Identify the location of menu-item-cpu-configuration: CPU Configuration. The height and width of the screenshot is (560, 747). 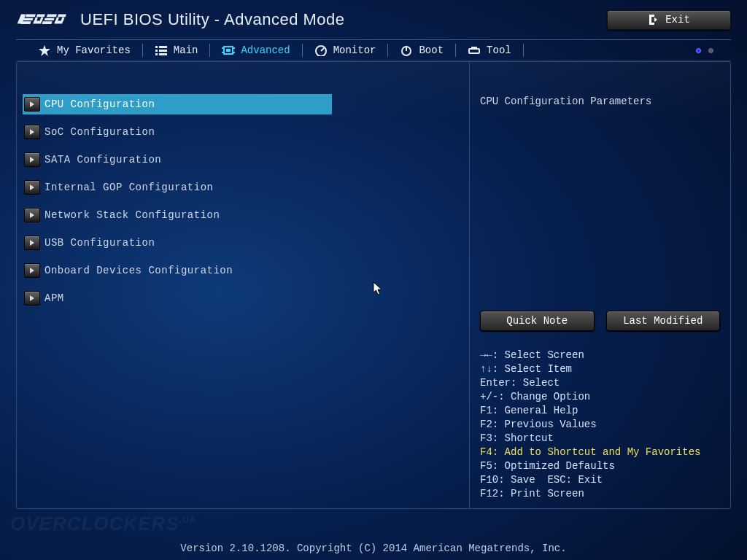
(177, 104).